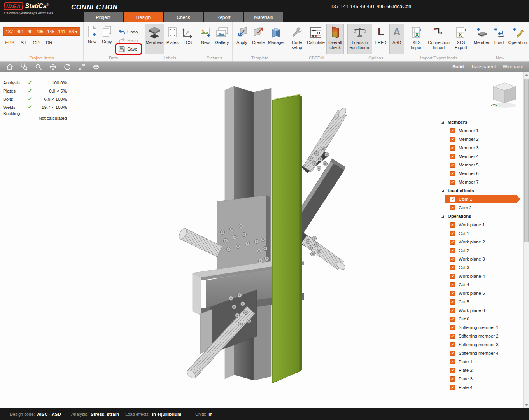  What do you see at coordinates (480, 139) in the screenshot?
I see `tree-item: ✓Member 2` at bounding box center [480, 139].